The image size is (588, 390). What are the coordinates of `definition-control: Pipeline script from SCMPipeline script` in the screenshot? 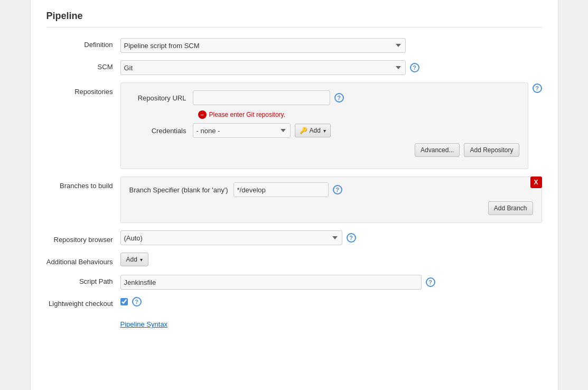 It's located at (331, 45).